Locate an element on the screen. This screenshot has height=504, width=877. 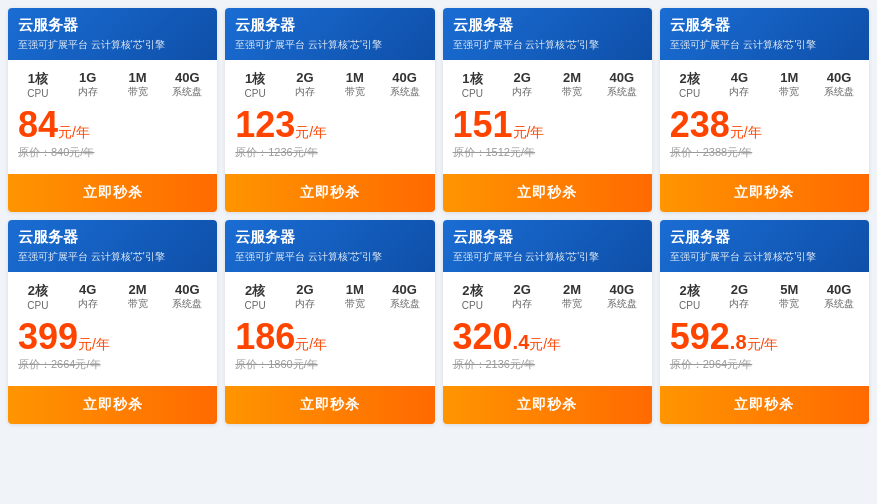
original-price: 原价：840元/年 is located at coordinates (112, 152).